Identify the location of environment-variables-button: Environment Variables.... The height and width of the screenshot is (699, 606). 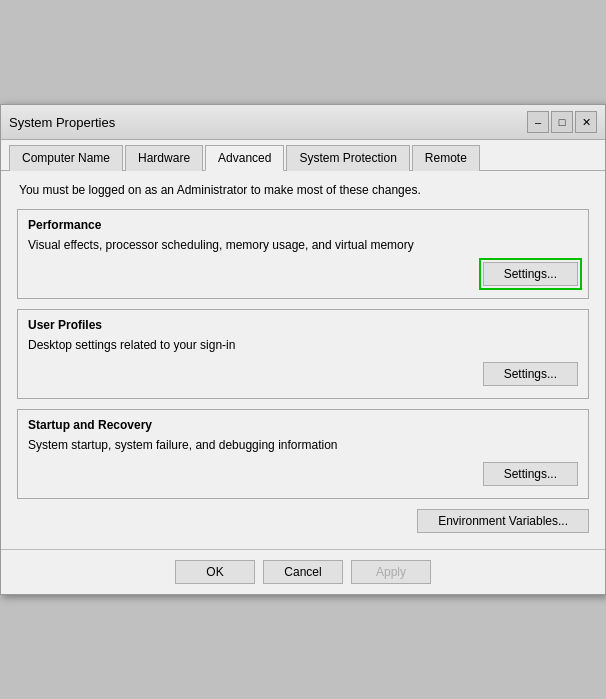
(503, 521).